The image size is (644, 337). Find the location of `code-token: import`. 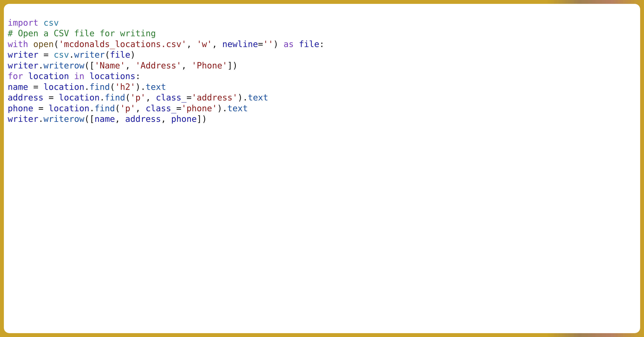

code-token: import is located at coordinates (26, 22).